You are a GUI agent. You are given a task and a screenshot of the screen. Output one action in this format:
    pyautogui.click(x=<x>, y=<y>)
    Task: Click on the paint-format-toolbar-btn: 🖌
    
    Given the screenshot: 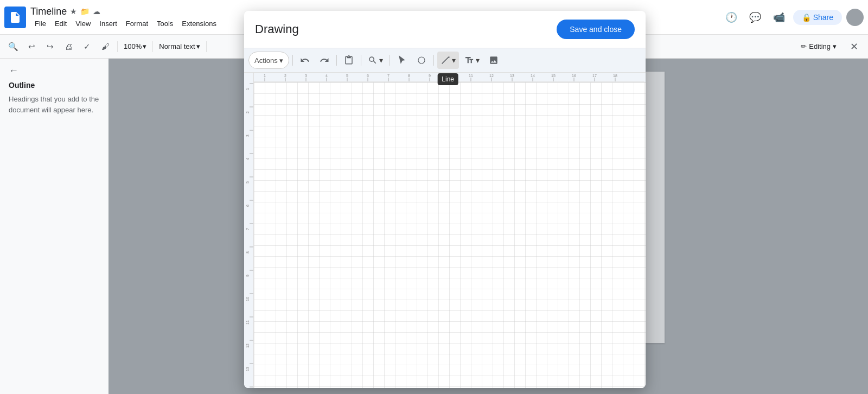 What is the action you would take?
    pyautogui.click(x=105, y=47)
    